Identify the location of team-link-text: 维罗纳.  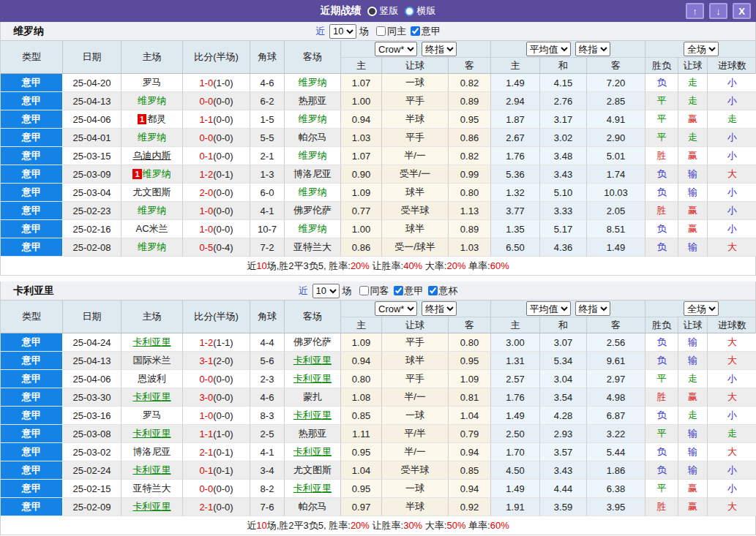
(152, 211).